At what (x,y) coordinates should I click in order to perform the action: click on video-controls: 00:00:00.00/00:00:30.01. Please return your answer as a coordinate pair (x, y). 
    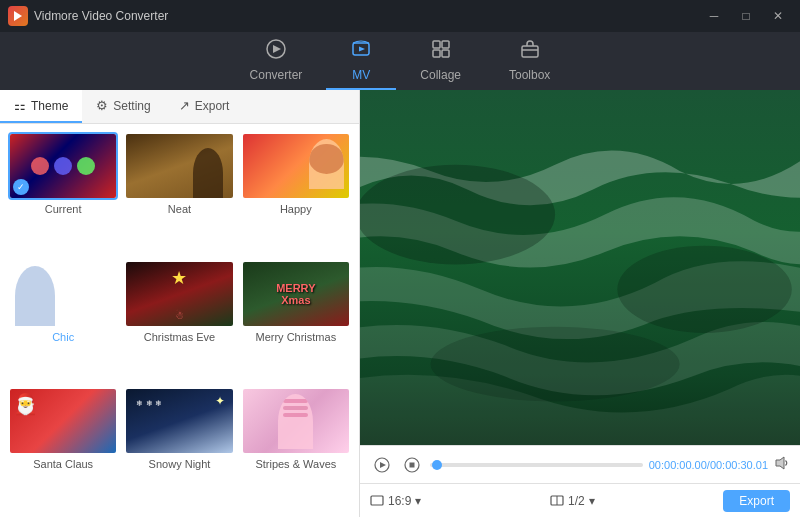
    Looking at the image, I should click on (580, 464).